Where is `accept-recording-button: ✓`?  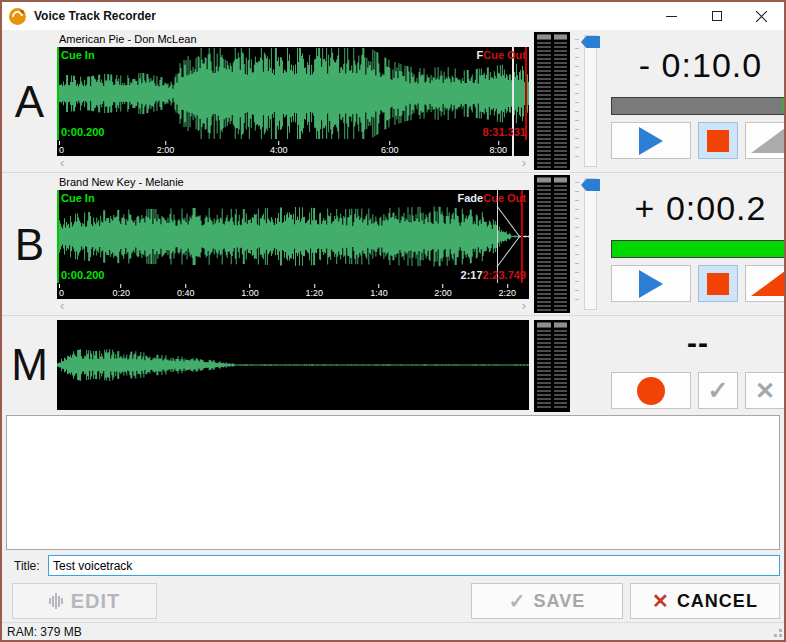 accept-recording-button: ✓ is located at coordinates (718, 390).